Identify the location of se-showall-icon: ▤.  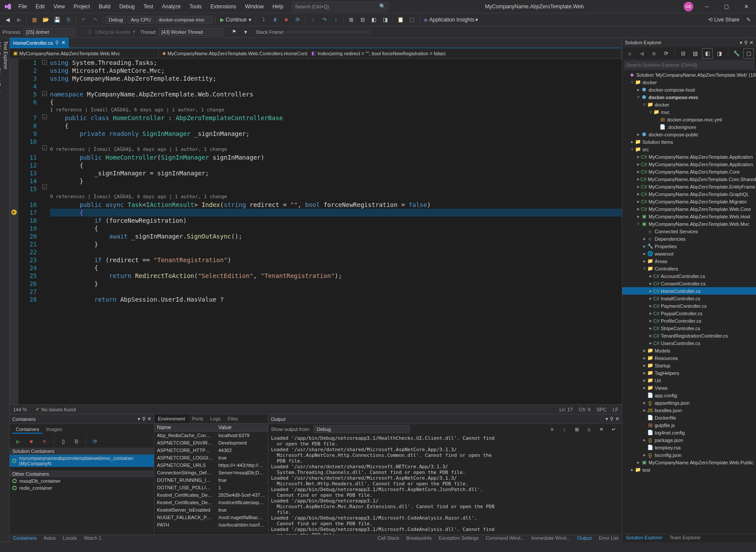
(695, 53).